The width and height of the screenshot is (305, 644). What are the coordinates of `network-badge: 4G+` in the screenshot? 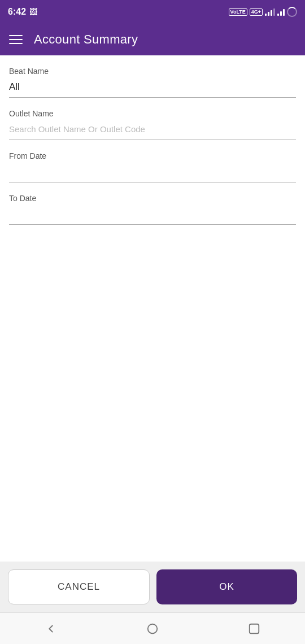 It's located at (256, 12).